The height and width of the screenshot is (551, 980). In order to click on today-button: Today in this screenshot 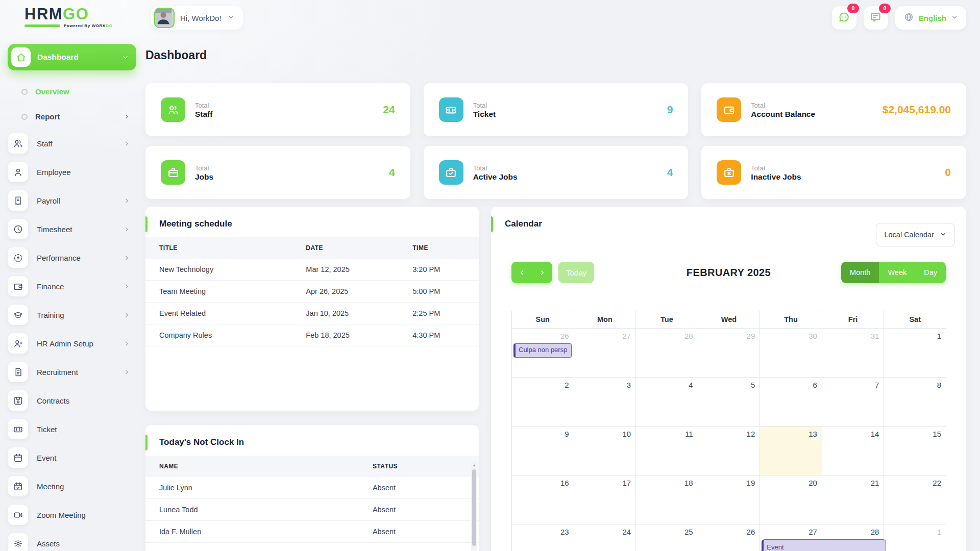, I will do `click(576, 272)`.